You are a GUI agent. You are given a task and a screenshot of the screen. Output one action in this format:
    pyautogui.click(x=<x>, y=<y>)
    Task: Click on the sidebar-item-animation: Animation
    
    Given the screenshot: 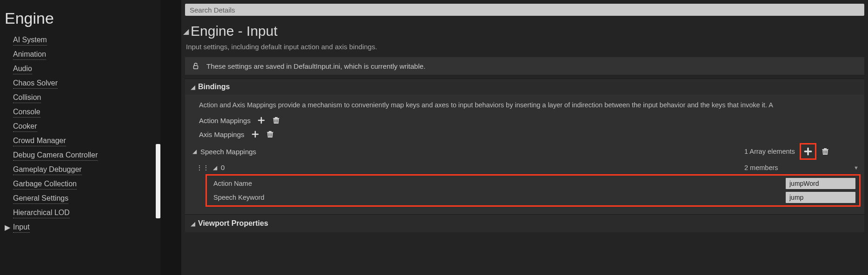 What is the action you would take?
    pyautogui.click(x=80, y=55)
    